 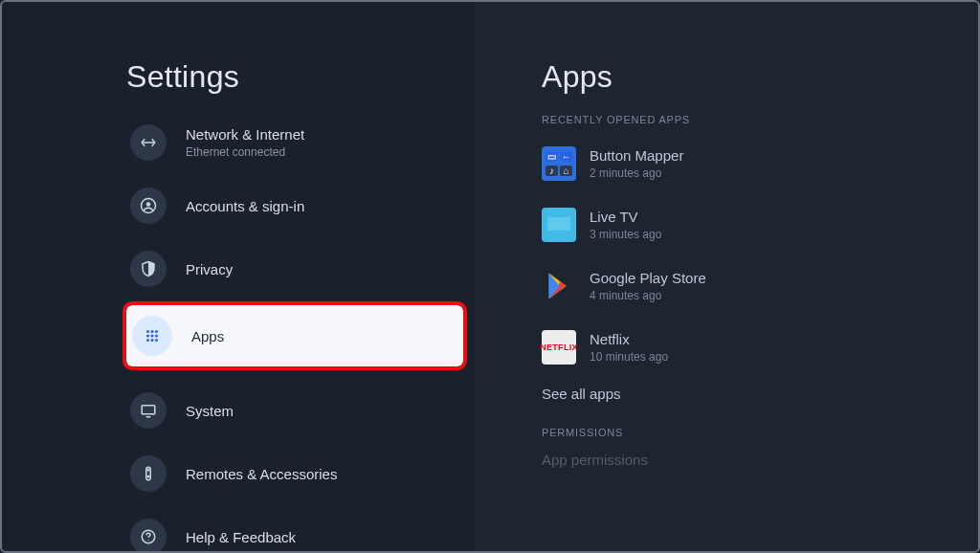 I want to click on play-store-icon, so click(x=559, y=286).